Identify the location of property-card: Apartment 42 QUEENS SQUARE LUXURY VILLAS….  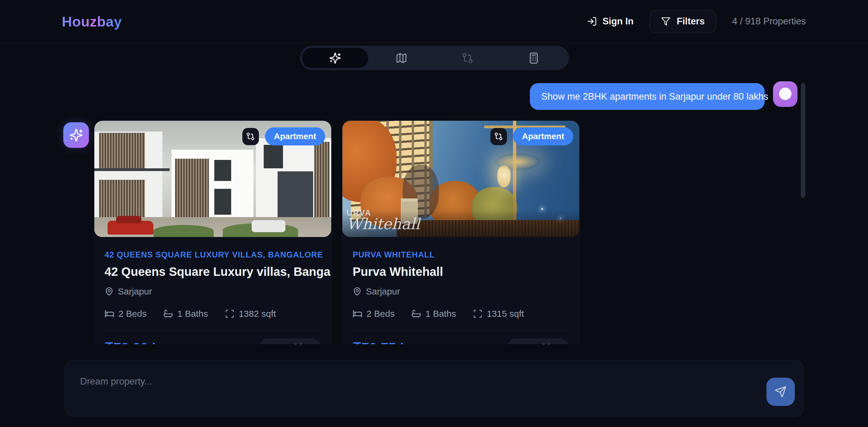
(213, 232).